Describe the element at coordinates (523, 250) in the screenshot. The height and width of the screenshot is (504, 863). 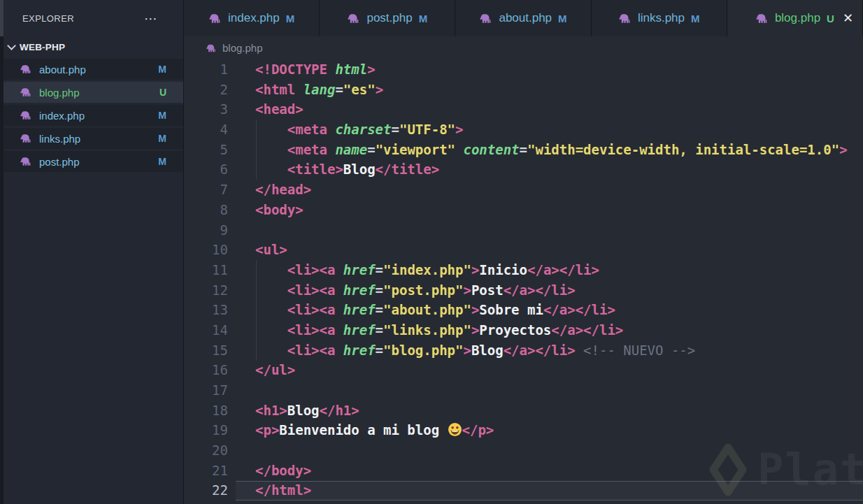
I see `code-line-10: 10<ul>` at that location.